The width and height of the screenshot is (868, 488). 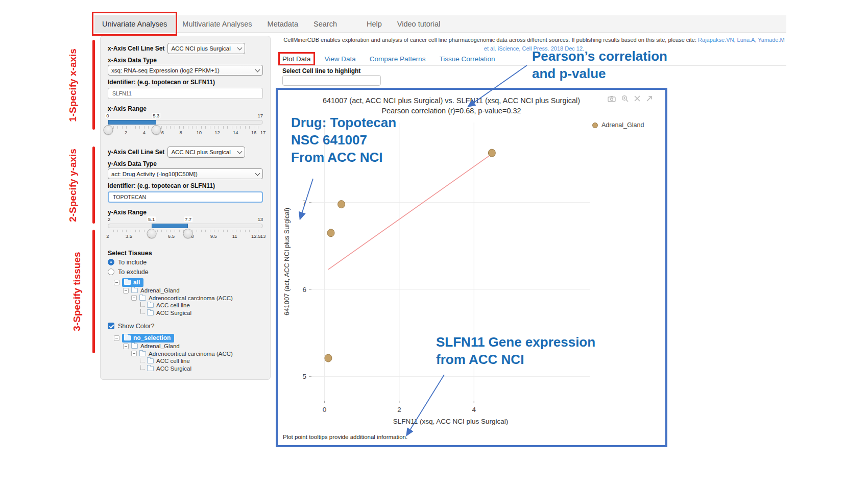 I want to click on x-tick-label: 4, so click(x=474, y=409).